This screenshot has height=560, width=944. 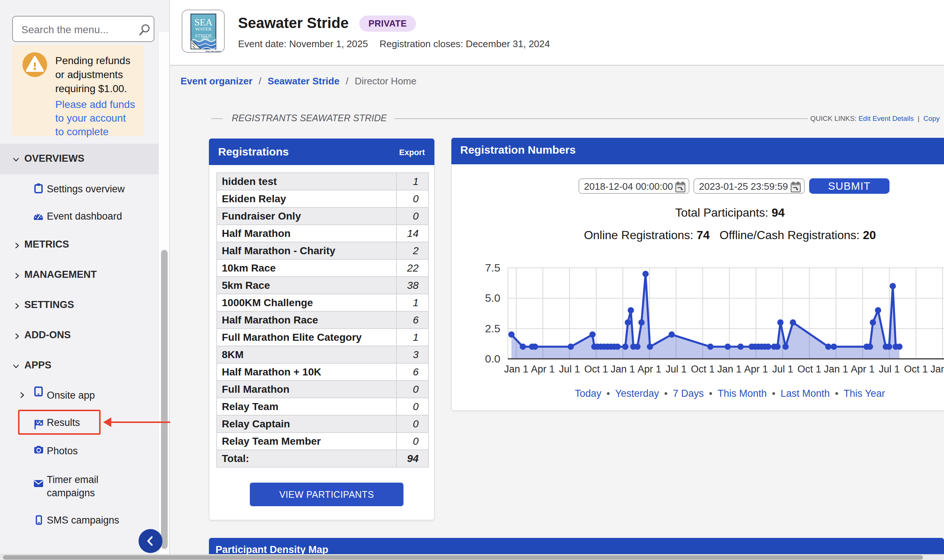 I want to click on svg-text: 0.0, so click(x=493, y=358).